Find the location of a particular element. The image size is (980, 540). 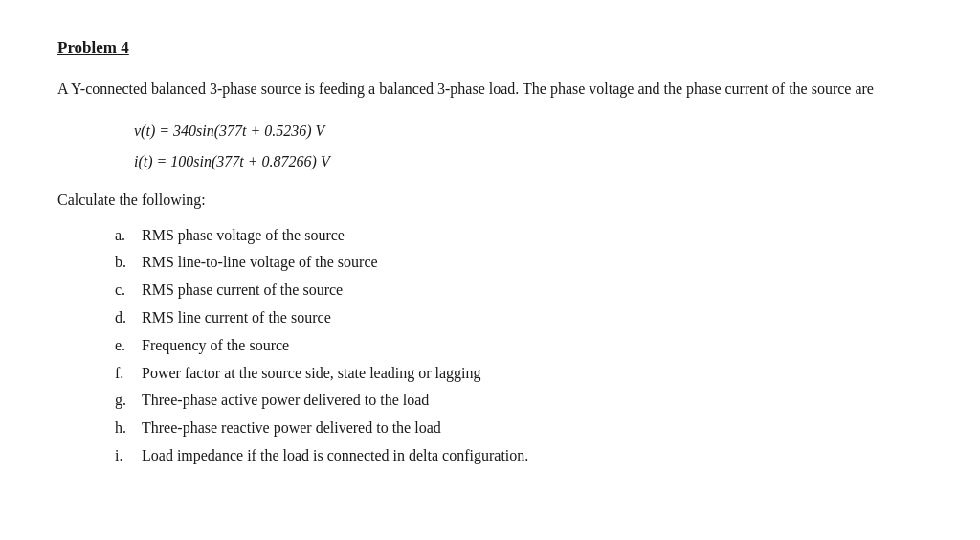

list-item-text: RMS phase voltage of the source is located at coordinates (532, 236).